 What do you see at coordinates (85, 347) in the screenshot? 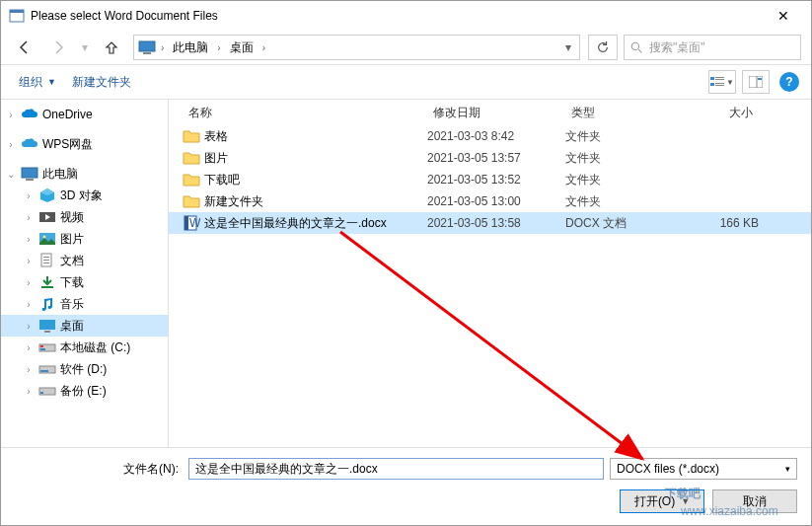
I see `sidebar-diskc: ›本地磁盘 (C:)` at bounding box center [85, 347].